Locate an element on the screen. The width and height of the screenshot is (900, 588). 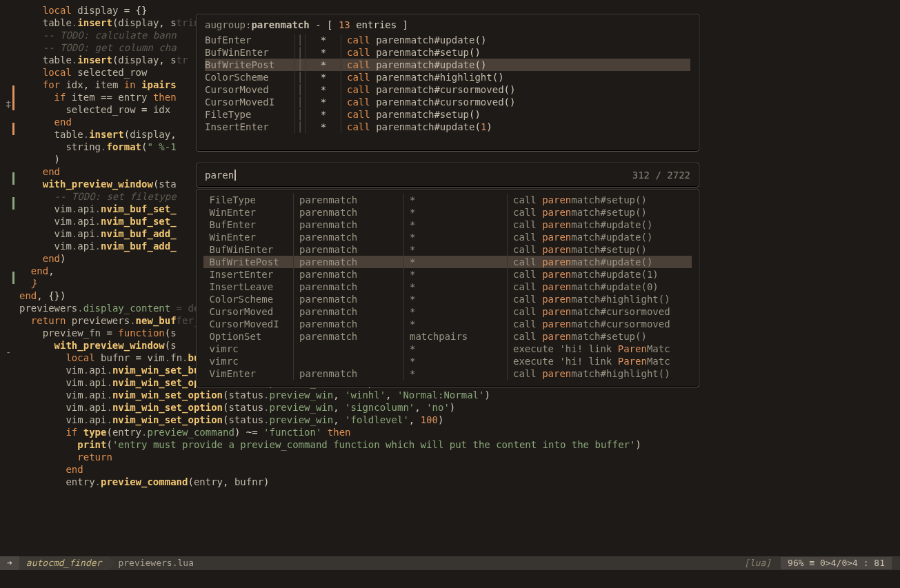
preview-row: BufWritePost │ * call parenmatch#update(… is located at coordinates (448, 65).